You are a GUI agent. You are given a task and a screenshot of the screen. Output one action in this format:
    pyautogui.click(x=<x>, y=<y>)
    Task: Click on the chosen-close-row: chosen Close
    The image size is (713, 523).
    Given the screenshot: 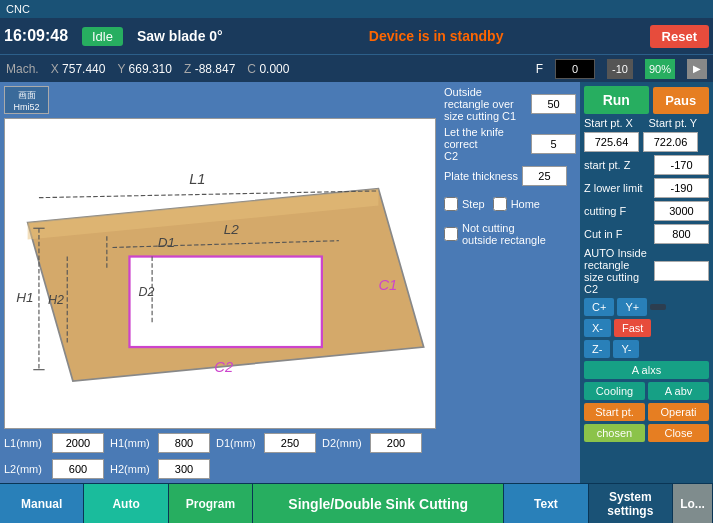 What is the action you would take?
    pyautogui.click(x=646, y=433)
    